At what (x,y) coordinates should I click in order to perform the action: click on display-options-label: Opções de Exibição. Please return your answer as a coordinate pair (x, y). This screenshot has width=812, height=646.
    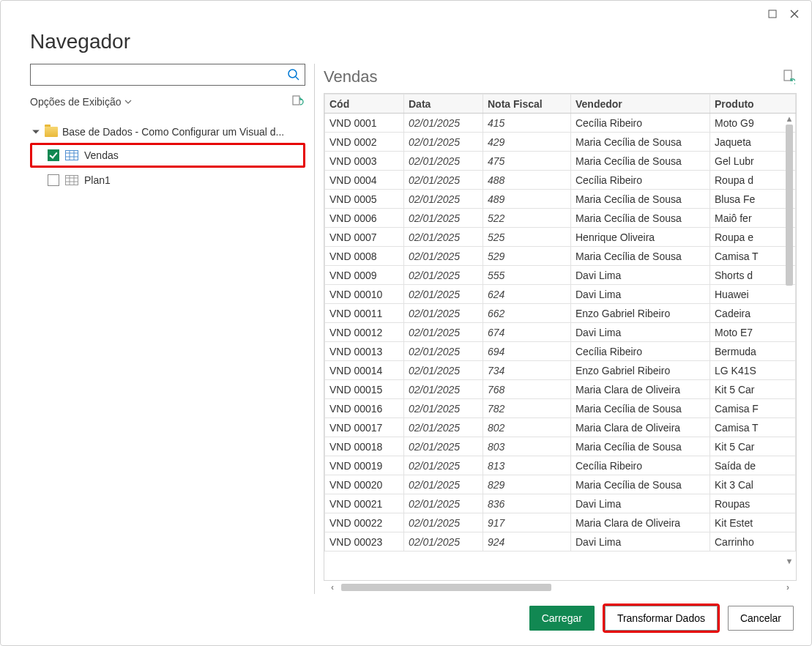
    Looking at the image, I should click on (76, 102).